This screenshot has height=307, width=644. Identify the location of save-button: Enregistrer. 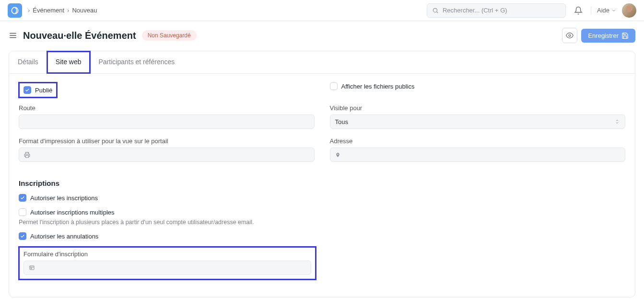
(608, 35).